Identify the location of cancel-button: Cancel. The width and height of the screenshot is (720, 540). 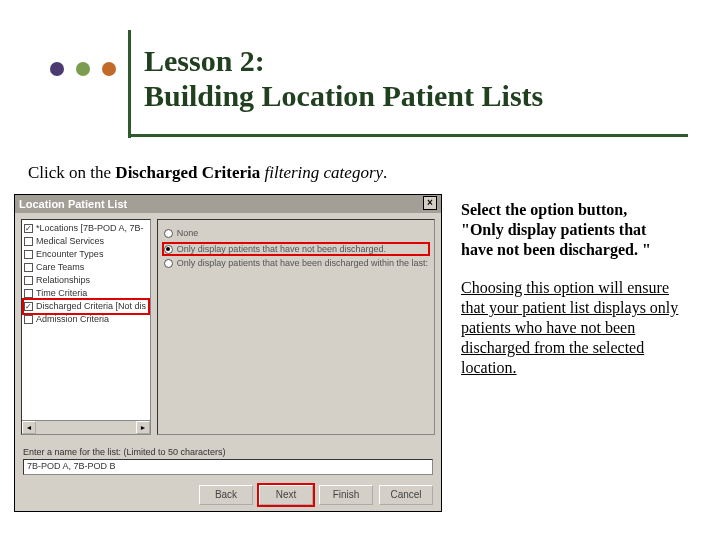
(406, 495).